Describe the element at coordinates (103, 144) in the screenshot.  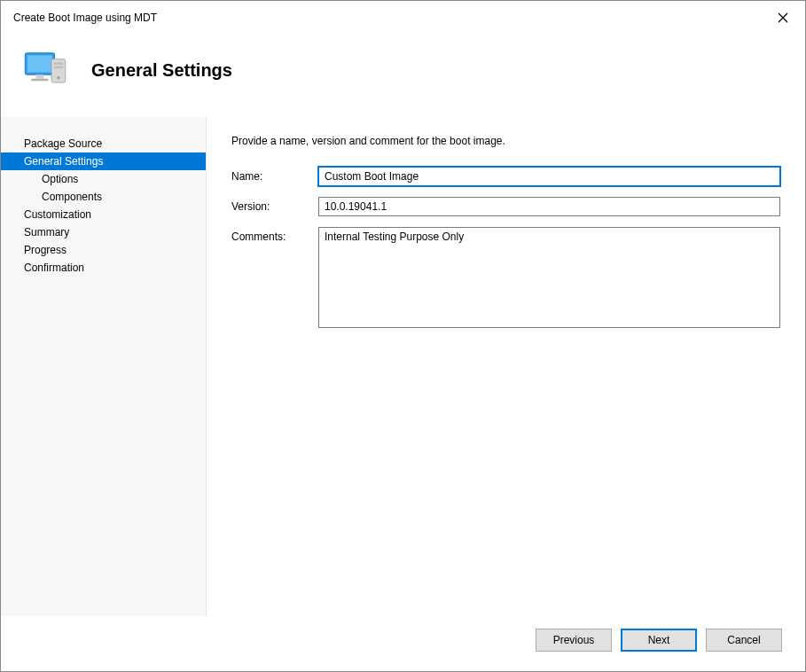
I see `sidebar-item-package-source: Package Source` at that location.